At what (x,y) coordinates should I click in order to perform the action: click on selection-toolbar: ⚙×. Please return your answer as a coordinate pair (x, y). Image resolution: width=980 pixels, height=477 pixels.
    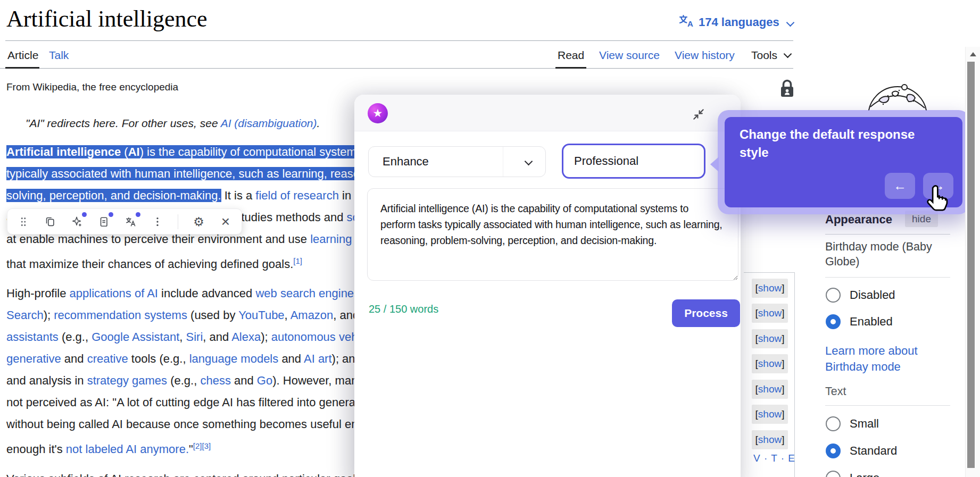
    Looking at the image, I should click on (124, 221).